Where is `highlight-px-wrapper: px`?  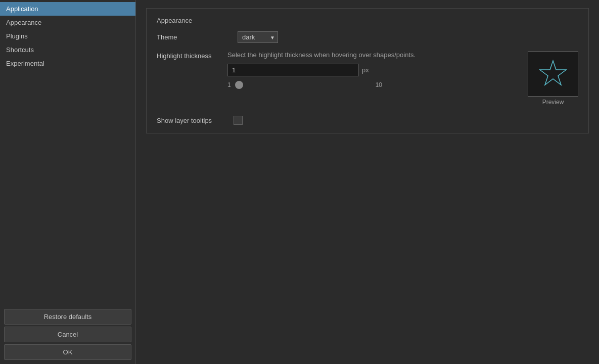 highlight-px-wrapper: px is located at coordinates (298, 70).